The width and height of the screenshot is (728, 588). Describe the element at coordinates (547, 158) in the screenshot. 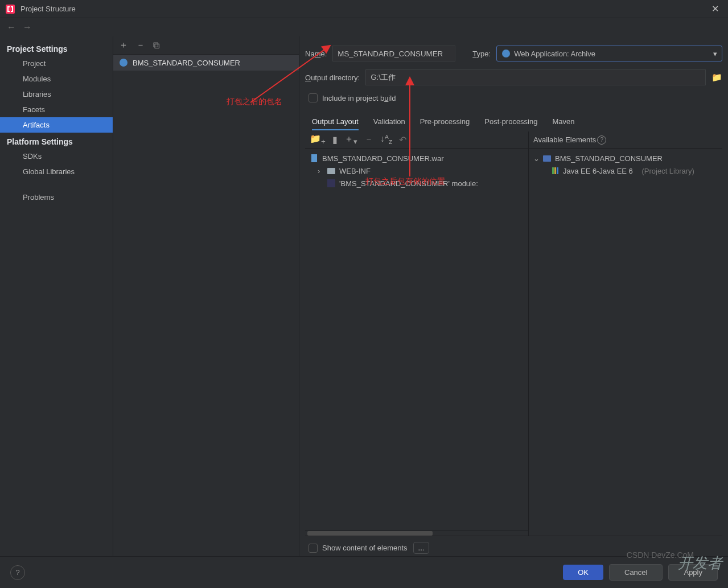

I see `module-folder-icon` at that location.